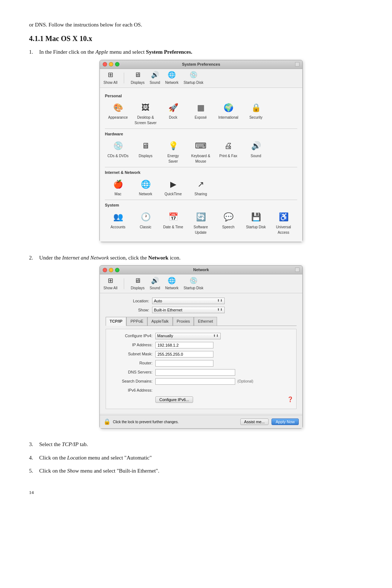 Image resolution: width=392 pixels, height=588 pixels. What do you see at coordinates (256, 152) in the screenshot?
I see `sound-pref-item: 🔊 Sound` at bounding box center [256, 152].